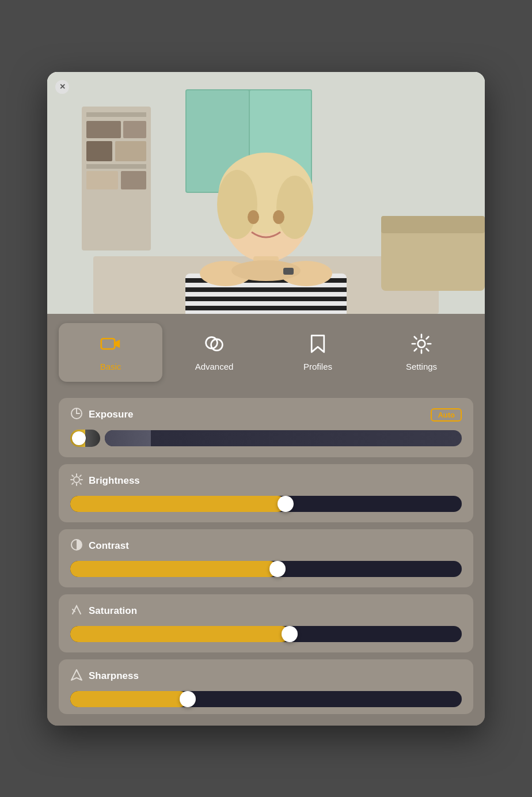 The width and height of the screenshot is (532, 797). Describe the element at coordinates (180, 634) in the screenshot. I see `saturation-fill` at that location.